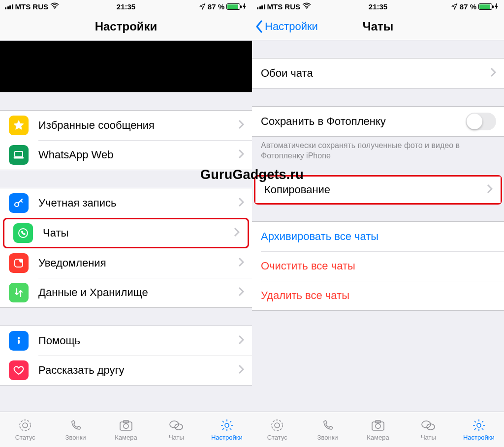 Image resolution: width=504 pixels, height=447 pixels. What do you see at coordinates (363, 121) in the screenshot?
I see `row-label: Сохранить в Фотопленку` at bounding box center [363, 121].